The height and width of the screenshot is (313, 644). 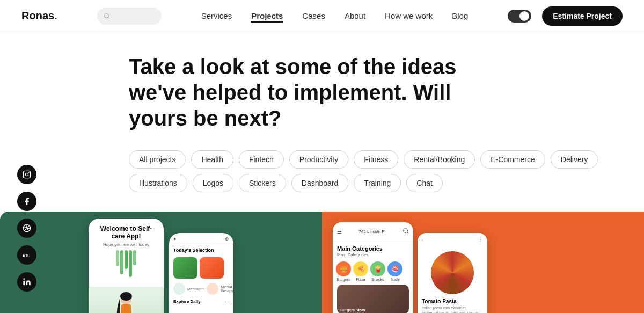 What do you see at coordinates (372, 232) in the screenshot?
I see `food-location: 745 Lincoln Pl` at bounding box center [372, 232].